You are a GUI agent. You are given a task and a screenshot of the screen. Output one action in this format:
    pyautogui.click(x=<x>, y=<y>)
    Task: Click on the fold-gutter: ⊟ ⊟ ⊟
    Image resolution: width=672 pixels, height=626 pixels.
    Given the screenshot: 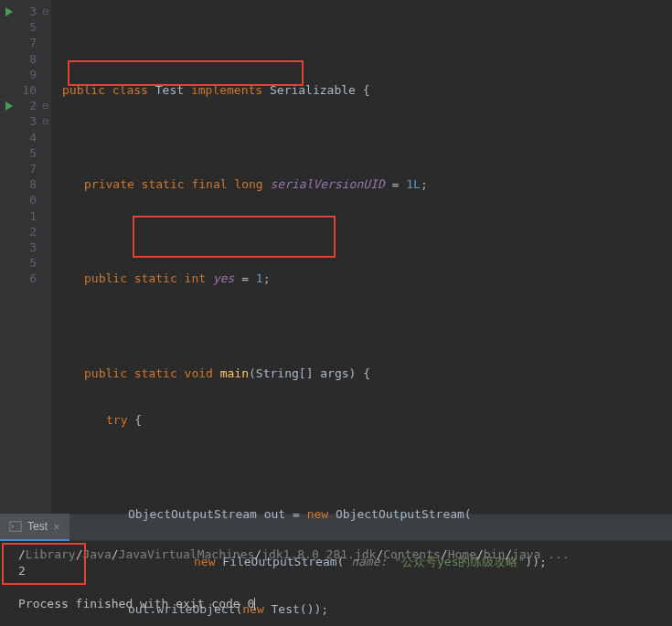 What is the action you would take?
    pyautogui.click(x=46, y=257)
    